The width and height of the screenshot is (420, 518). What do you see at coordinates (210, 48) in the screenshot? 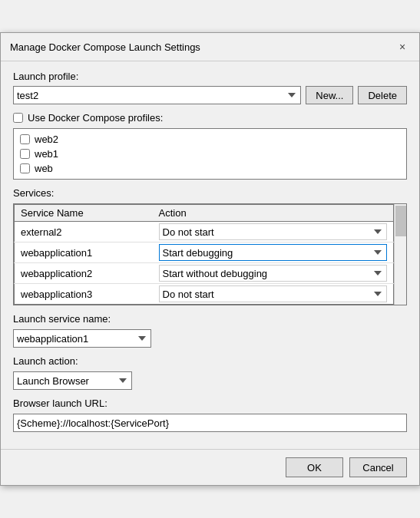
I see `title-bar: Manage Docker Compose Launch Settings ×` at bounding box center [210, 48].